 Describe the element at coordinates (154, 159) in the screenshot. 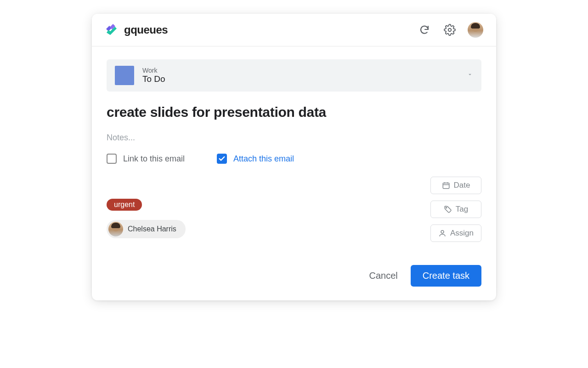

I see `link-email-label: Link to this email` at that location.